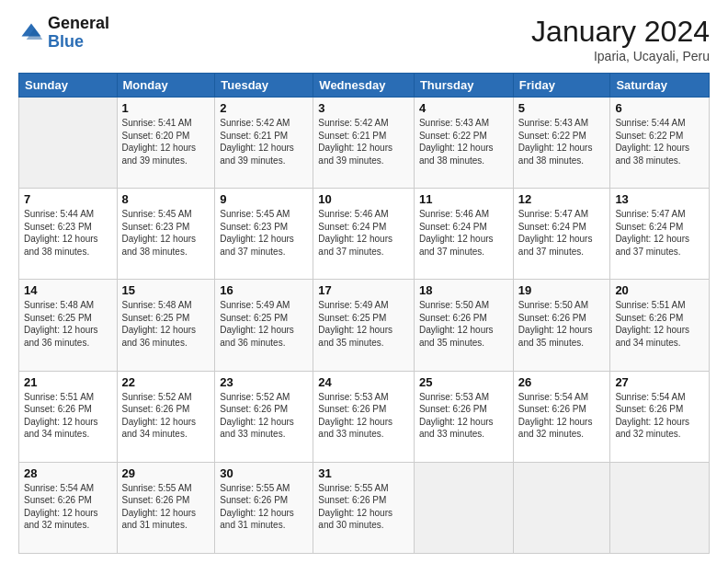 The width and height of the screenshot is (728, 563). Describe the element at coordinates (364, 144) in the screenshot. I see `day-cell: 3Sunrise: 5:42 AMSunset: 6:21 PMDaylight…` at that location.